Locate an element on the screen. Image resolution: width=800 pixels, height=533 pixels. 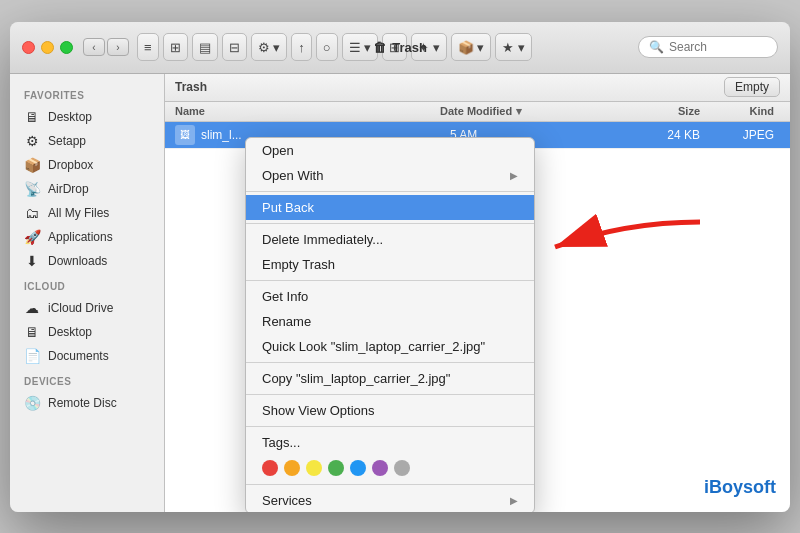
downloads-icon: ⬇ is located at coordinates (32, 261).